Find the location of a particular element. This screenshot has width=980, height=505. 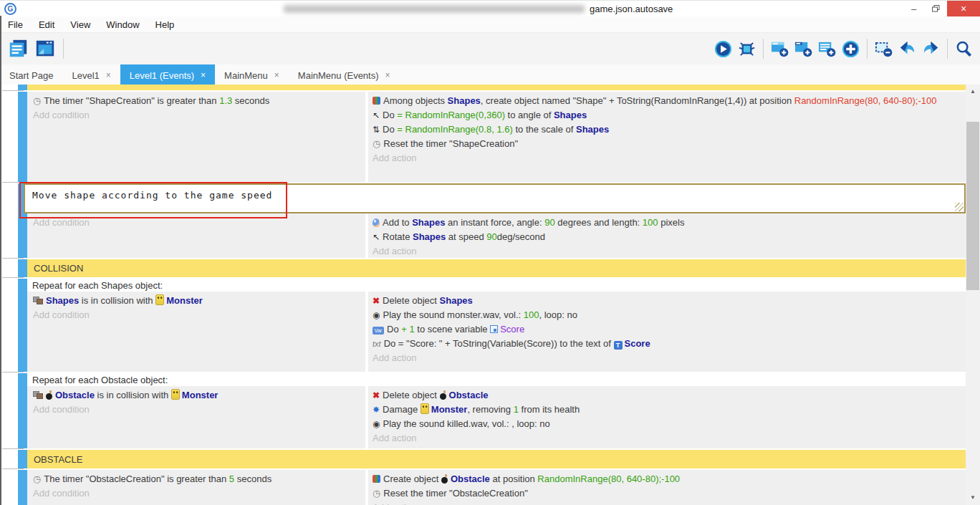

window-border is located at coordinates (1, 261).